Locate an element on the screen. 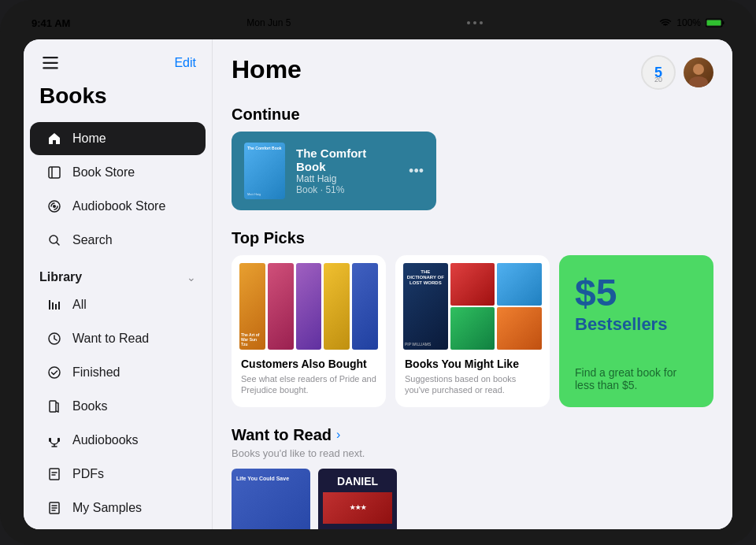 The width and height of the screenshot is (756, 545). pick-books-row-1: The Art of War Sun Tzu is located at coordinates (309, 306).